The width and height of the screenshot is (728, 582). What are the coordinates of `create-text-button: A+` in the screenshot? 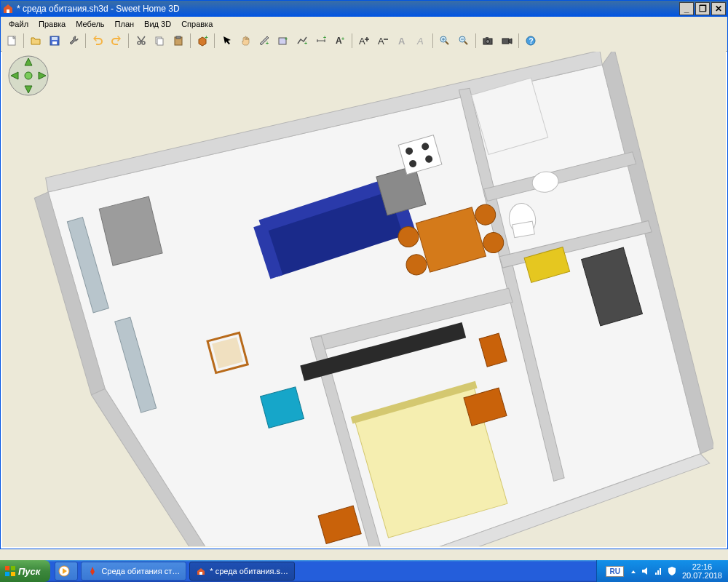 It's located at (340, 41).